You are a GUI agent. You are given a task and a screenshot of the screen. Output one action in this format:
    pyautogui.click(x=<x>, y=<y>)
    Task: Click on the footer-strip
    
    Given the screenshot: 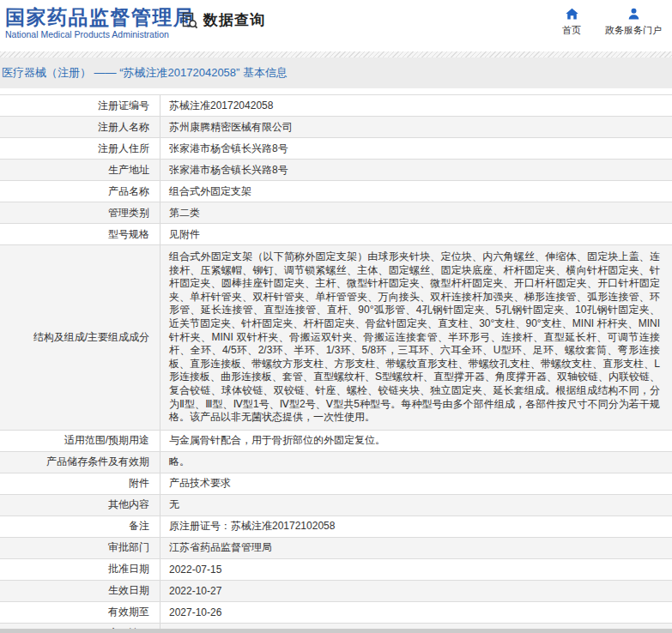 What is the action you would take?
    pyautogui.click(x=336, y=631)
    